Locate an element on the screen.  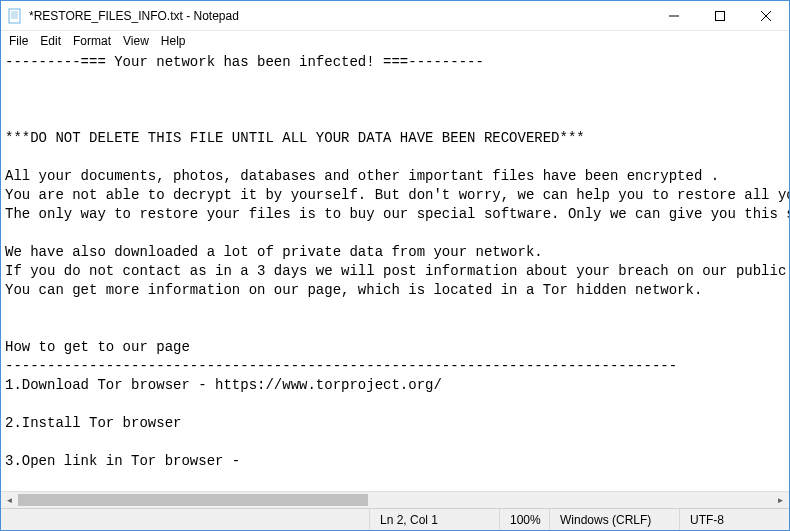
maximize-button is located at coordinates (720, 16).